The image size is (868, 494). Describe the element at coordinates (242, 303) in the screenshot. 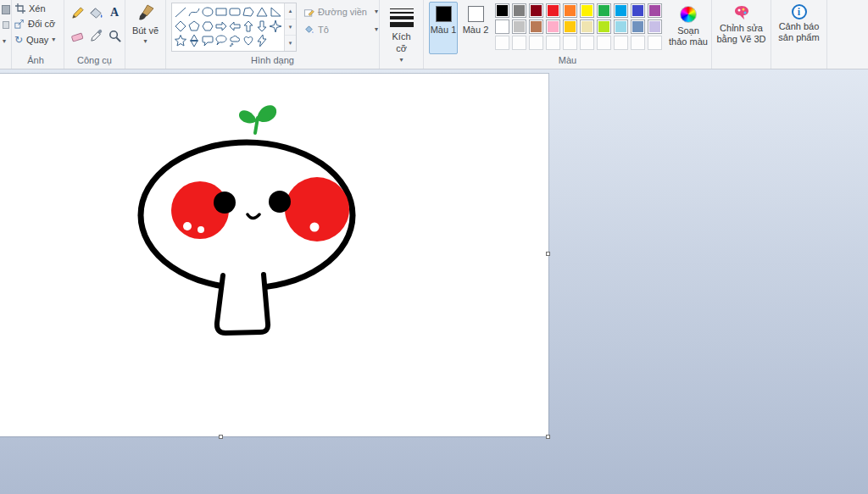

I see `character-neck` at that location.